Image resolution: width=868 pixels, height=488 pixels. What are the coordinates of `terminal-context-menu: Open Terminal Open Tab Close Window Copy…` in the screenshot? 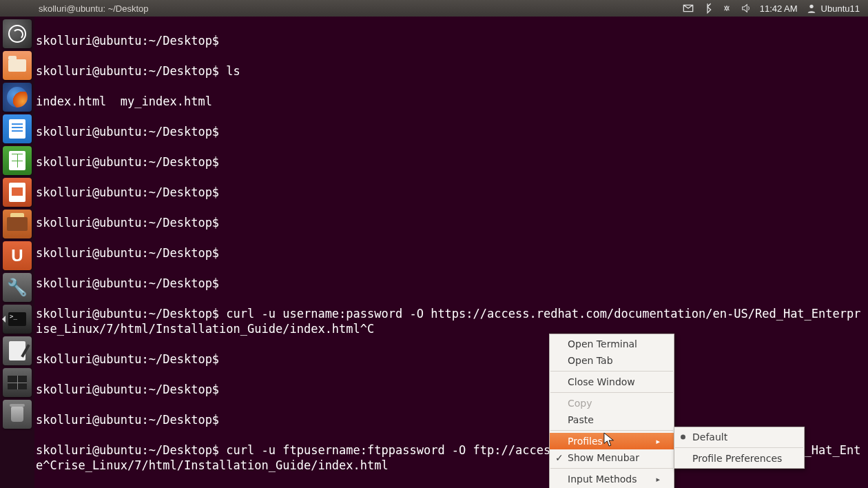 It's located at (612, 411).